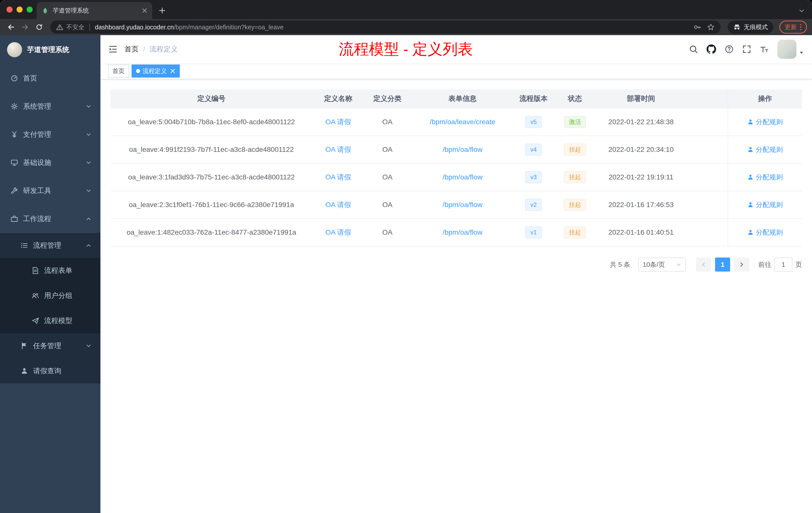  What do you see at coordinates (770, 177) in the screenshot?
I see `assign-rule-label: 分配规则` at bounding box center [770, 177].